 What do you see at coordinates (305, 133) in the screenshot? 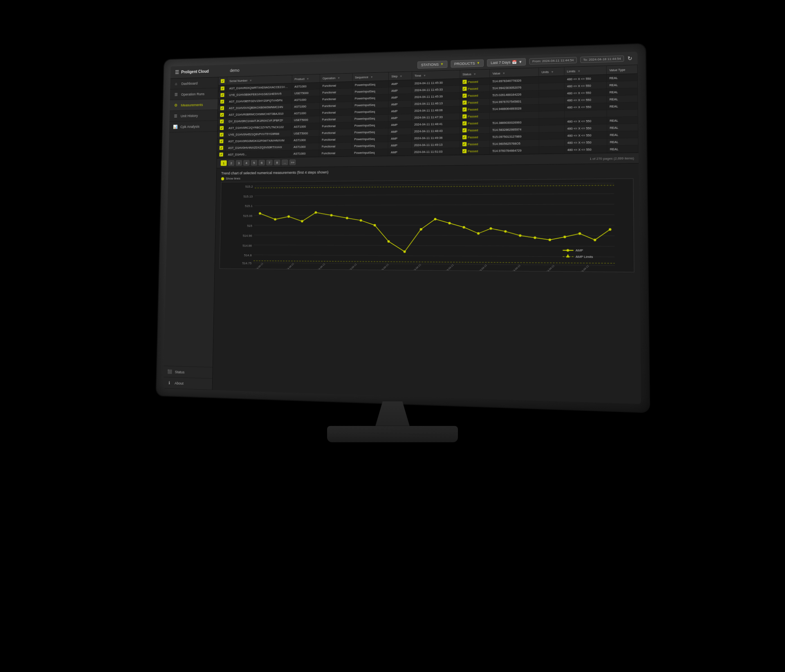
I see `table-cell: USET5000` at bounding box center [305, 133].